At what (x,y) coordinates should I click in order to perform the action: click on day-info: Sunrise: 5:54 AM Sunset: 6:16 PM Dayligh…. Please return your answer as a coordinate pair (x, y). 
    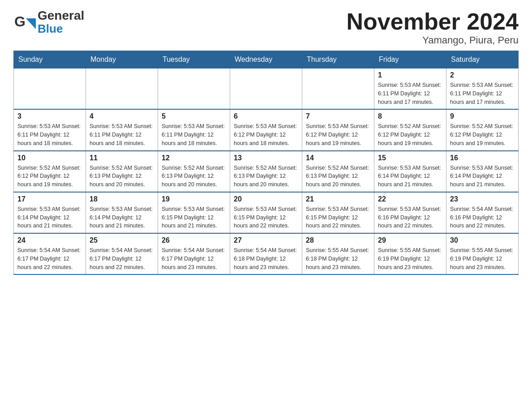
    Looking at the image, I should click on (482, 218).